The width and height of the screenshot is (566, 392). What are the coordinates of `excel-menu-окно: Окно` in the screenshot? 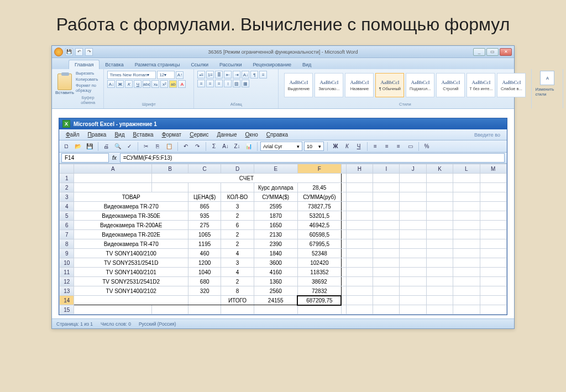 It's located at (252, 135).